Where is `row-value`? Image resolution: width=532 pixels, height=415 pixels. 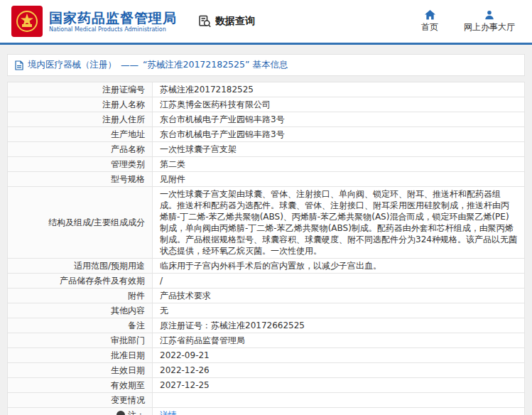 row-value is located at coordinates (339, 401).